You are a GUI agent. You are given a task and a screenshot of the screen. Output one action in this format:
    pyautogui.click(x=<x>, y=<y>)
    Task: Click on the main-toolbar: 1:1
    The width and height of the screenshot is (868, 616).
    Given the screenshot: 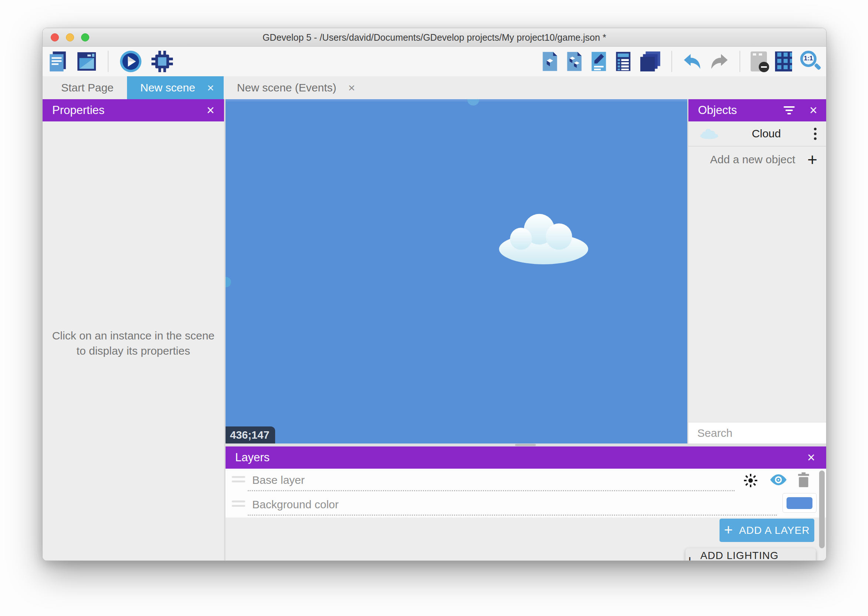 What is the action you would take?
    pyautogui.click(x=434, y=61)
    